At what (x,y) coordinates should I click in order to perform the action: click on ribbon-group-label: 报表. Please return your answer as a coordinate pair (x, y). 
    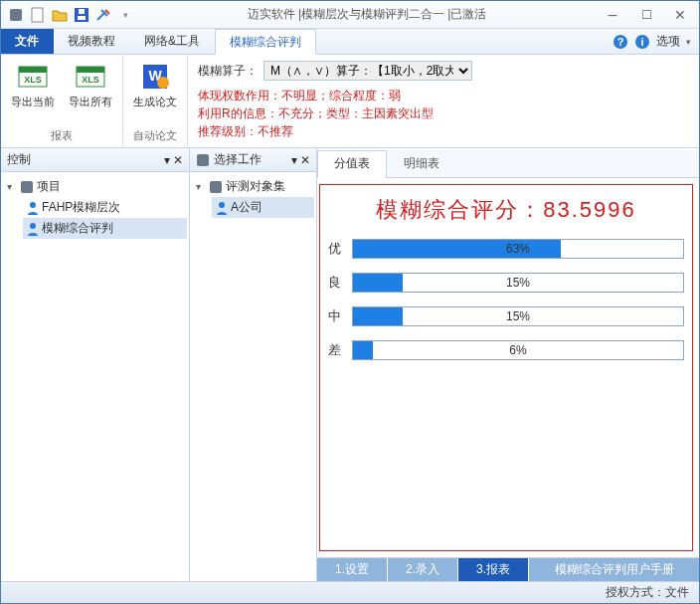
    Looking at the image, I should click on (62, 135).